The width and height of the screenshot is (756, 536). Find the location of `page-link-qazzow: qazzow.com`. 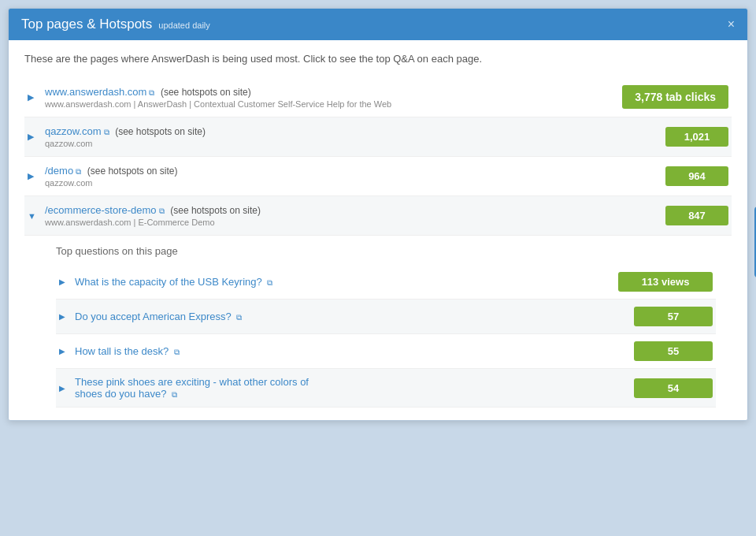

page-link-qazzow: qazzow.com is located at coordinates (73, 131).